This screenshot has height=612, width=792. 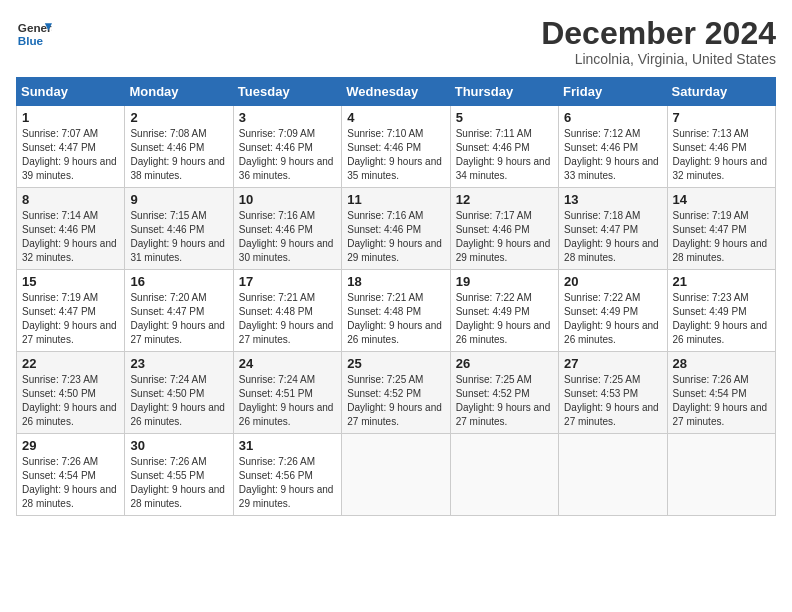 I want to click on calendar-cell: 16Sunrise: 7:20 AMSunset: 4:47 PMDayligh…, so click(x=179, y=311).